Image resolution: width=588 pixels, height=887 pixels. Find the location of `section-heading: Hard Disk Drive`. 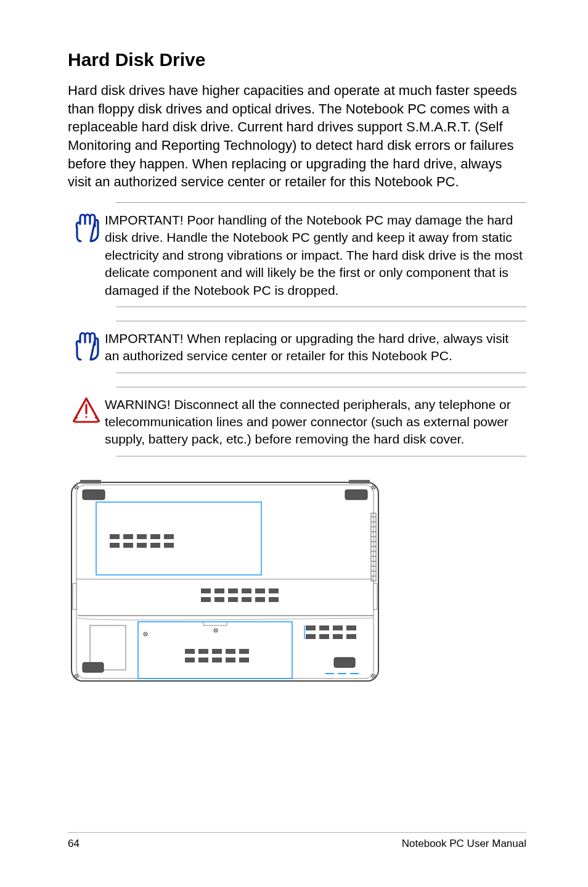

section-heading: Hard Disk Drive is located at coordinates (297, 60).